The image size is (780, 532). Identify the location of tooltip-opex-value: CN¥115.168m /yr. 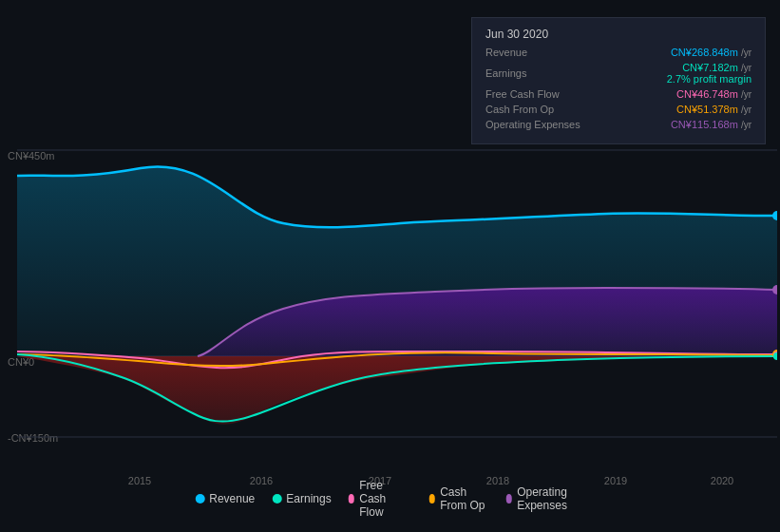
(711, 124).